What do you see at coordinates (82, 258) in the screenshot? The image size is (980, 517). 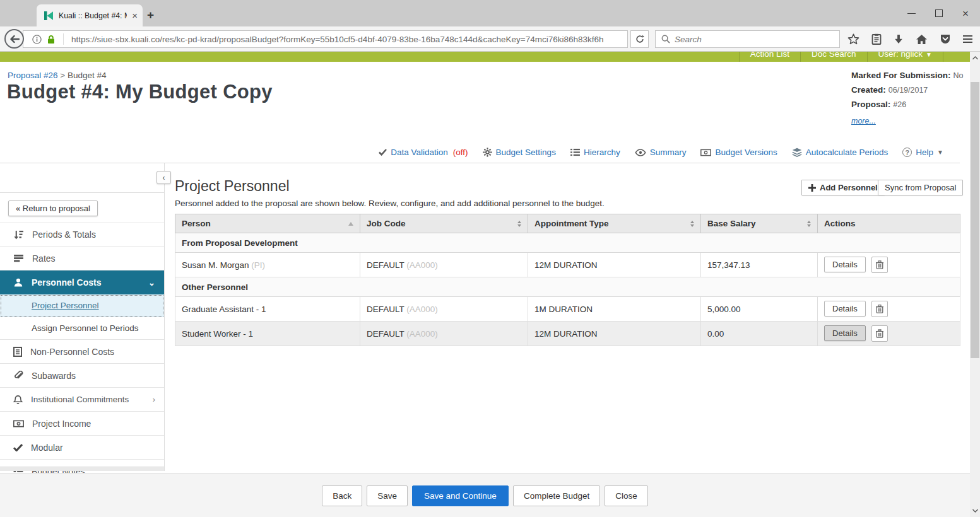 I see `sidebar-item-rates: Rates` at bounding box center [82, 258].